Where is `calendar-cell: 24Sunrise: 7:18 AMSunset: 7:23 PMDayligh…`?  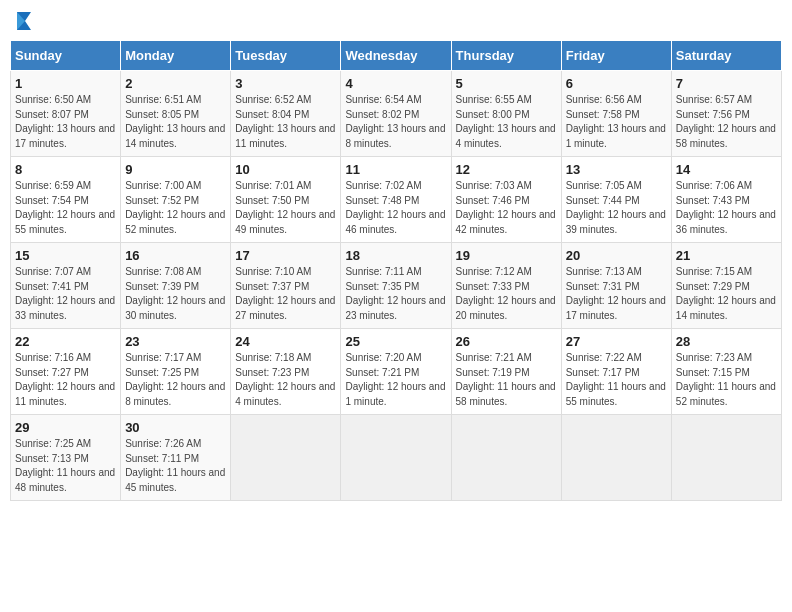
calendar-cell: 24Sunrise: 7:18 AMSunset: 7:23 PMDayligh… is located at coordinates (286, 372).